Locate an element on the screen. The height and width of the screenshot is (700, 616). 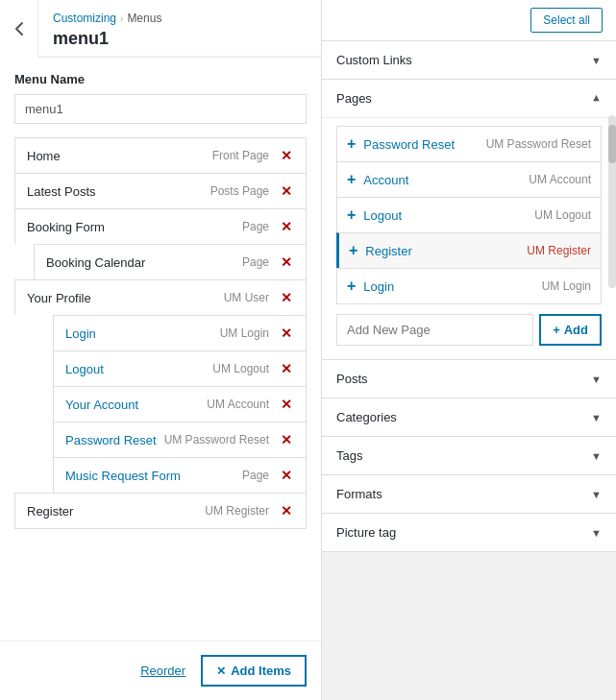
page-item: + Login UM Login is located at coordinates (469, 286).